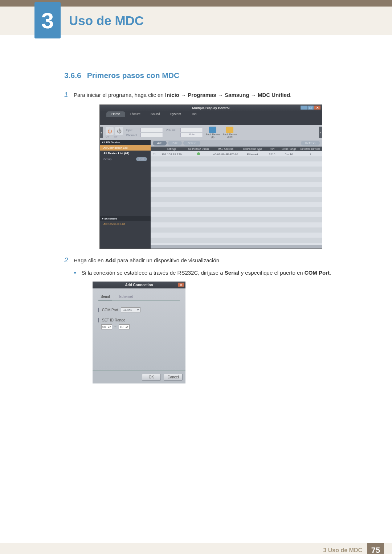  What do you see at coordinates (211, 132) in the screenshot?
I see `mdc-toolbar: ◂ ⏻ ⏻ On Off Input Channel Volume Mute` at bounding box center [211, 132].